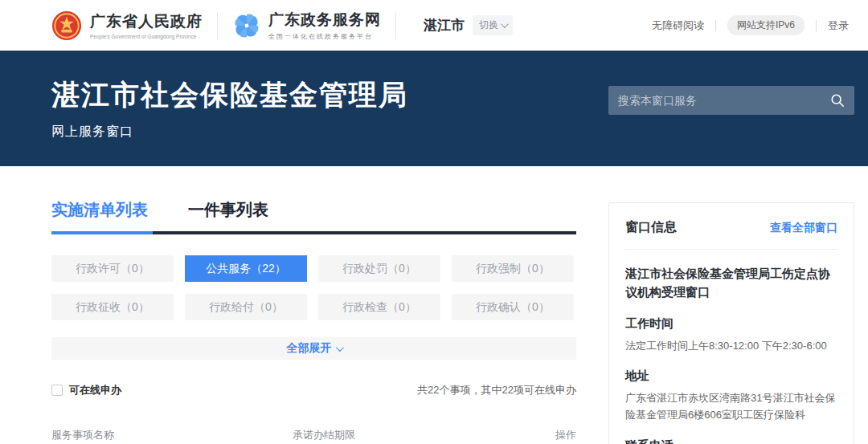 This screenshot has height=444, width=868. I want to click on expand-all-label: 全部展开, so click(309, 348).